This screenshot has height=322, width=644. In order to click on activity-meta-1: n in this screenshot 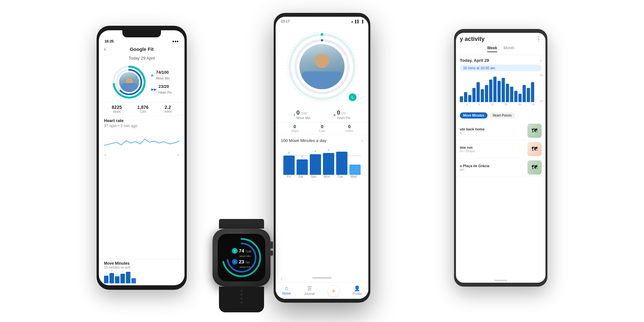, I will do `click(492, 133)`.